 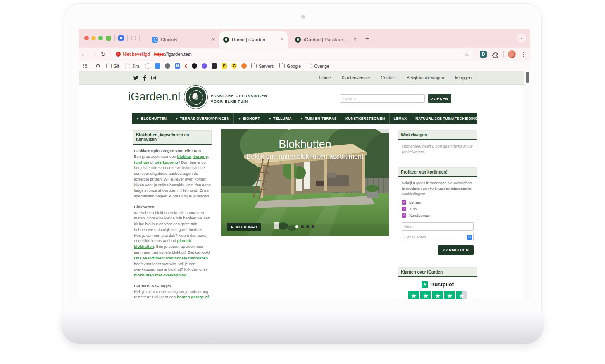 What do you see at coordinates (162, 244) in the screenshot?
I see `inline-text-link: platdak blokhutten` at bounding box center [162, 244].